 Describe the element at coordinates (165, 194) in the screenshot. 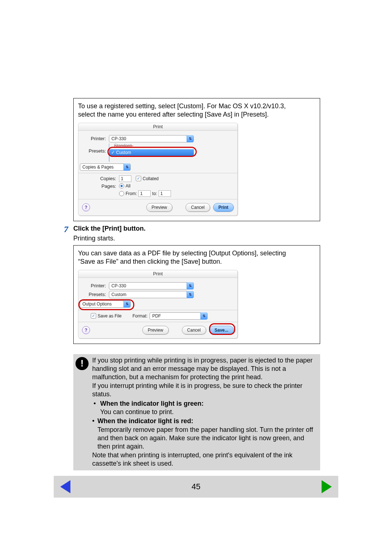

I see `to-input: 1` at that location.